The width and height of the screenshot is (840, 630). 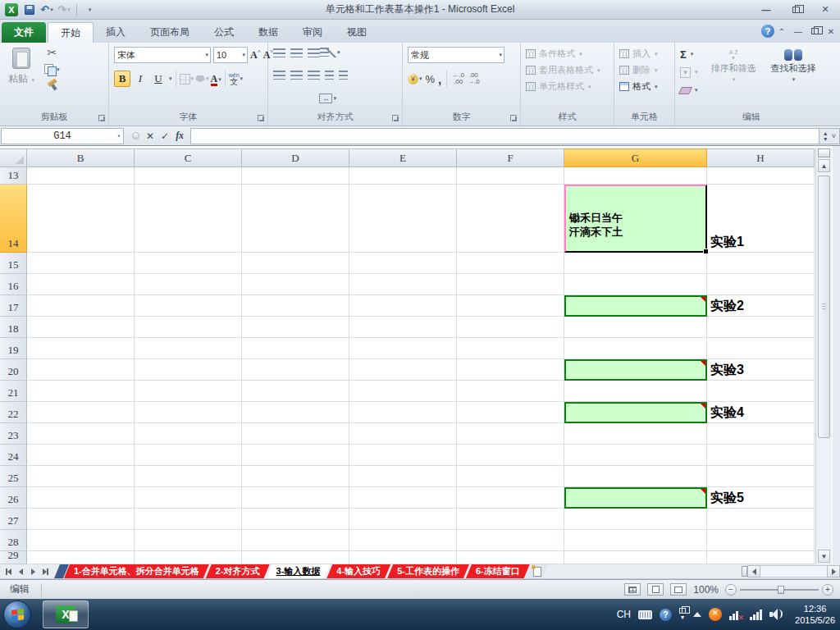 I want to click on cell-D16, so click(x=295, y=285).